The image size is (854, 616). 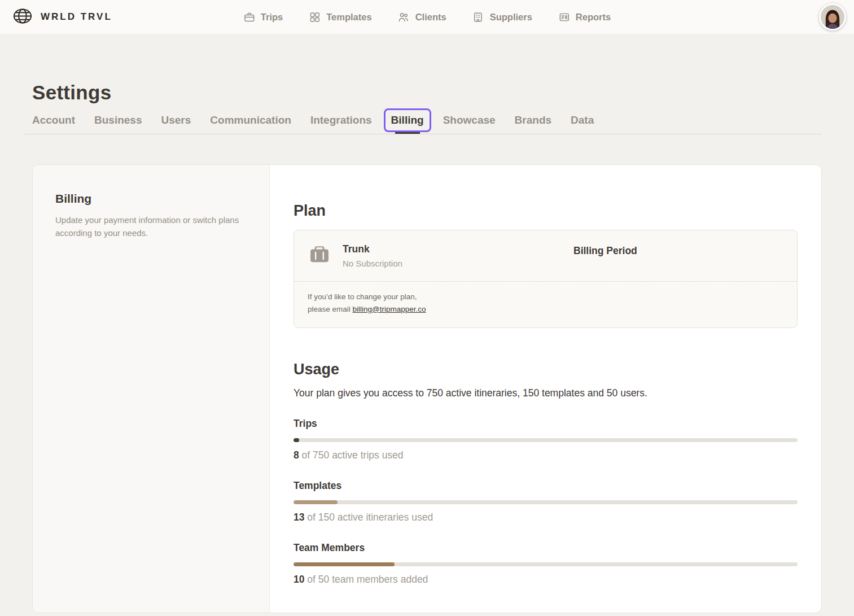 What do you see at coordinates (431, 17) in the screenshot?
I see `nav-label: Clients` at bounding box center [431, 17].